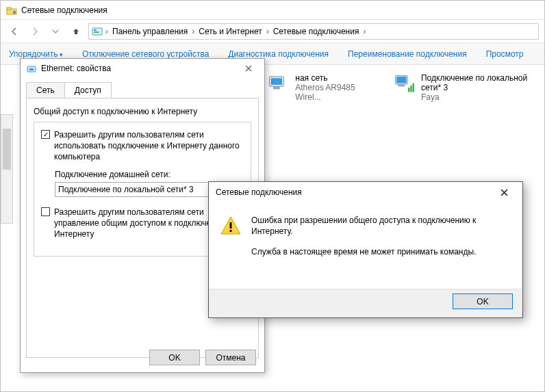  I want to click on breadcrumb-item: Сетевые подключения, so click(316, 31).